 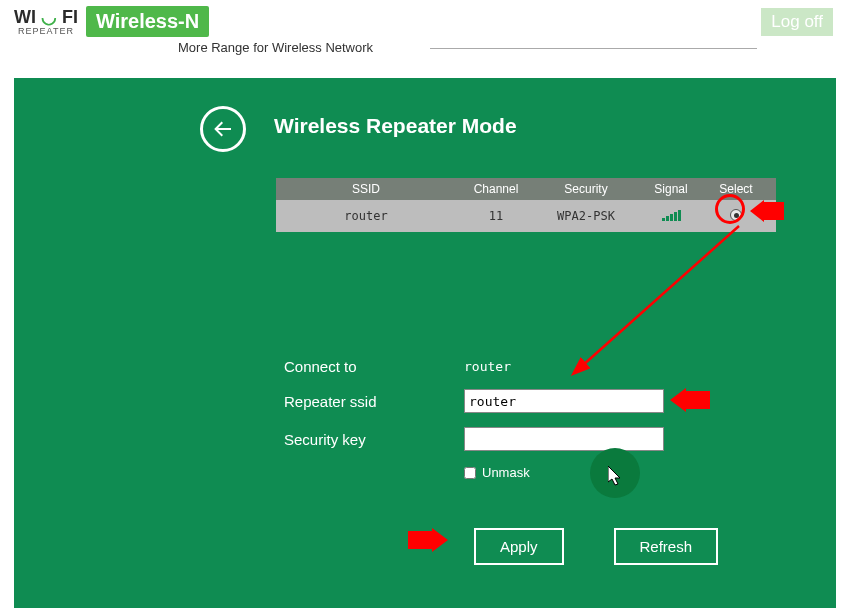 I want to click on back-button, so click(x=223, y=129).